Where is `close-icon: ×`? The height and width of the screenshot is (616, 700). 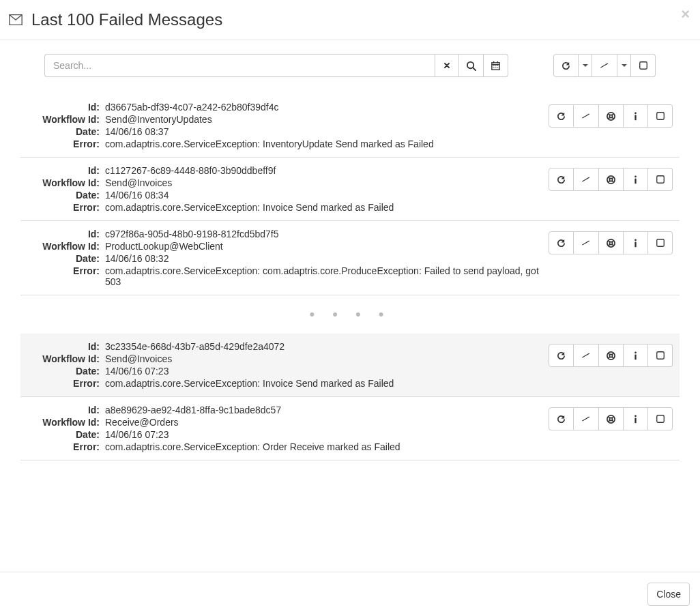
close-icon: × is located at coordinates (685, 14).